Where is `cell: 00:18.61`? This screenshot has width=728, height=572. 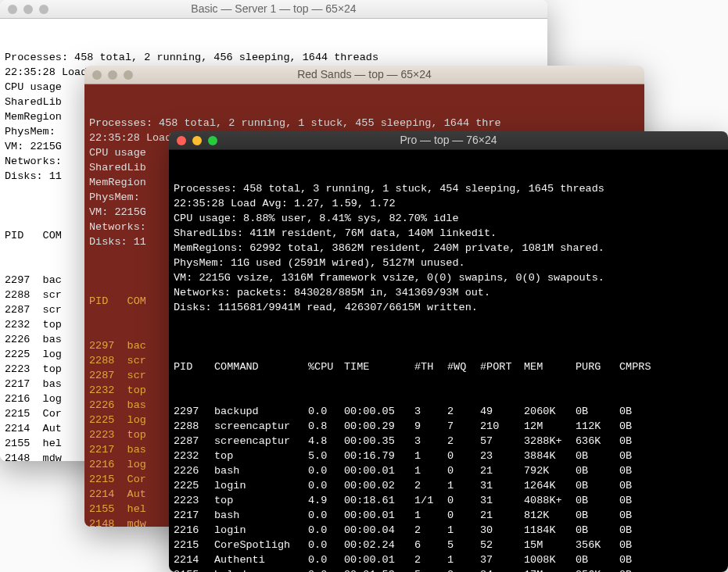
cell: 00:18.61 is located at coordinates (379, 500).